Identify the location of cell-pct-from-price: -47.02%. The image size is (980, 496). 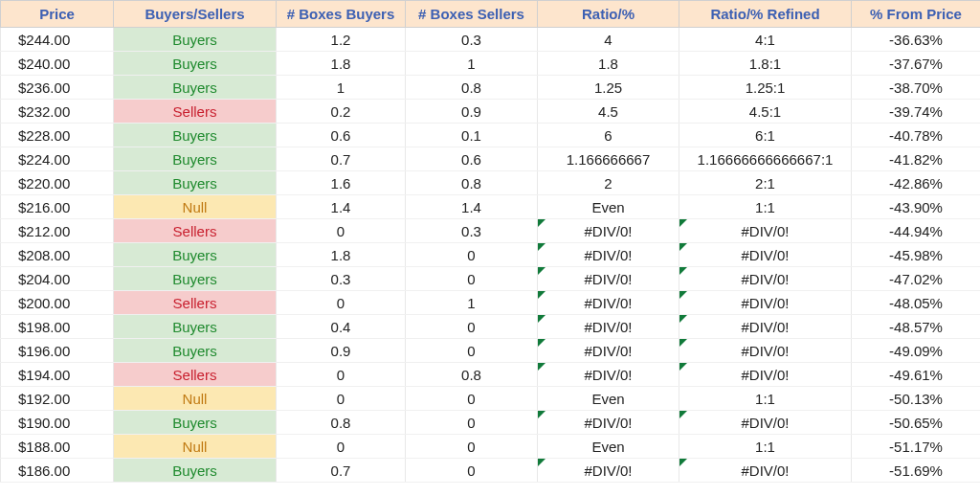
(917, 280).